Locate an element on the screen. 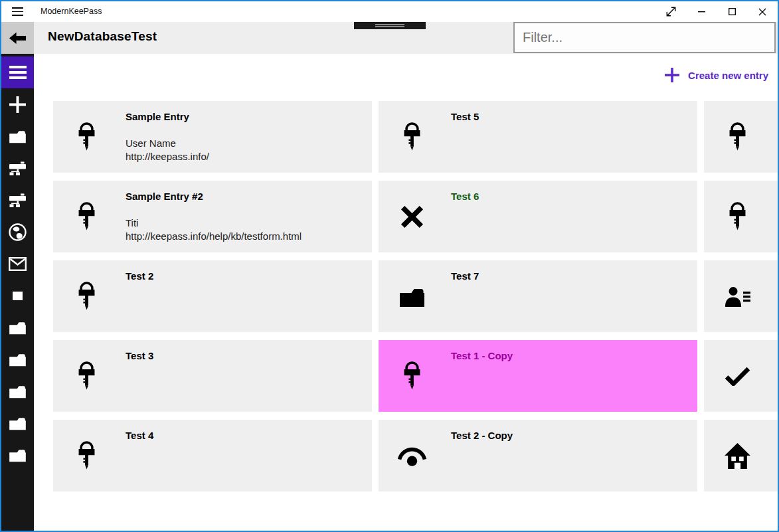 The image size is (779, 532). entry-detail-line: http://keepass.info/help/kb/testform.htm… is located at coordinates (214, 236).